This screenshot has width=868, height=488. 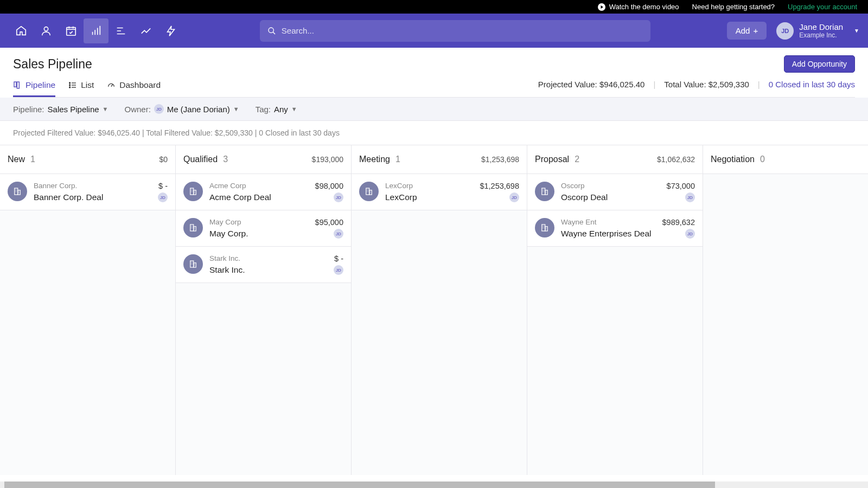 What do you see at coordinates (706, 85) in the screenshot?
I see `total-stat: Total Value: $2,509,330` at bounding box center [706, 85].